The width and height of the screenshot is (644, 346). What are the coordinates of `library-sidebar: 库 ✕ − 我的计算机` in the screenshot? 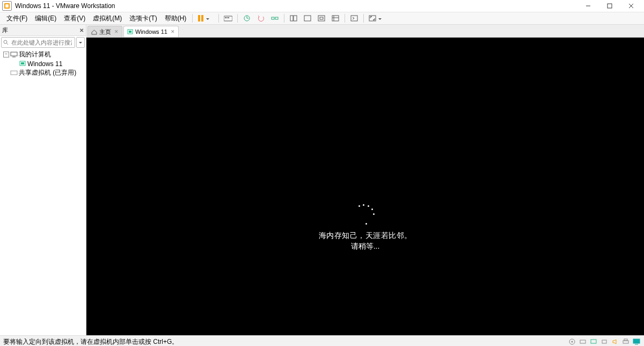 It's located at (43, 180).